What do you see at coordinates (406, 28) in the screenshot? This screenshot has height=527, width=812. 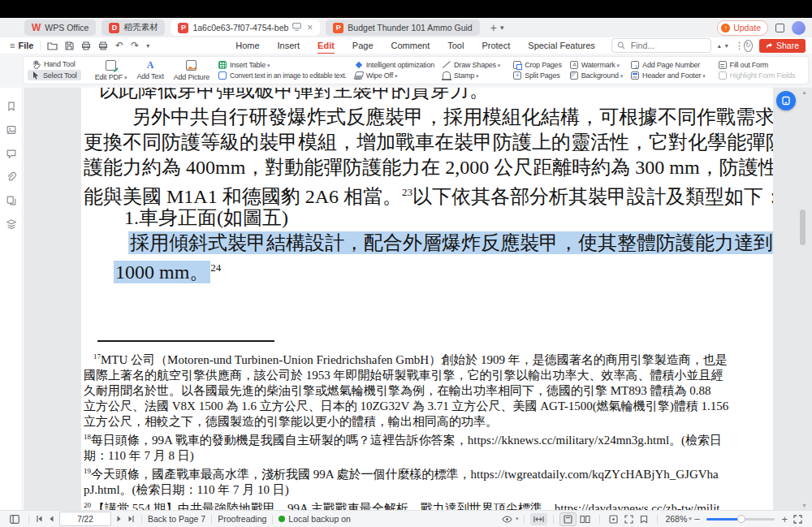 I see `app-tab-bar: W WPS Office D 稻壳素材 P 1a6c0e63-7f07-4754…` at bounding box center [406, 28].